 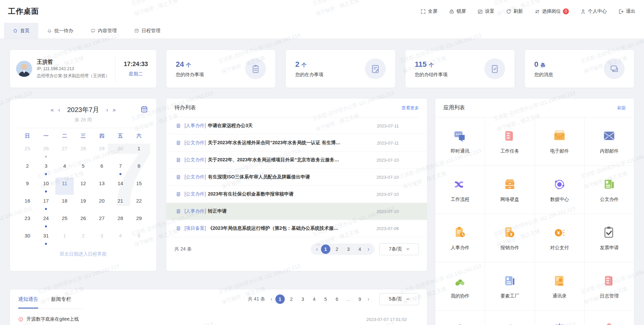 What do you see at coordinates (64, 151) in the screenshot?
I see `calendar-day: 27` at bounding box center [64, 151].